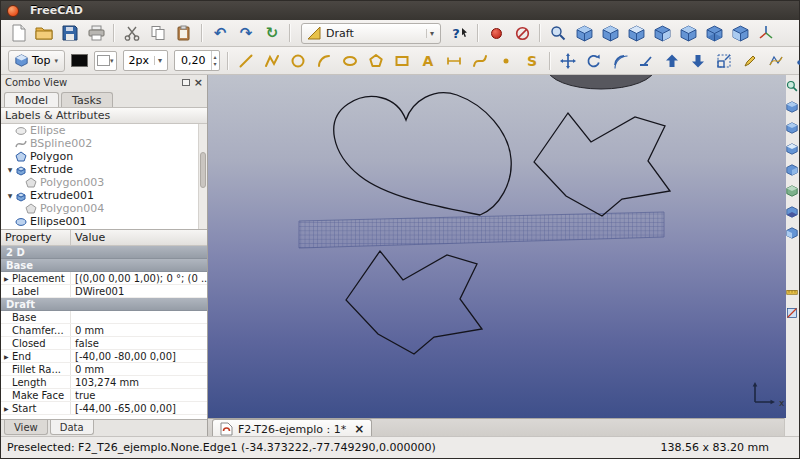  Describe the element at coordinates (104, 396) in the screenshot. I see `property-row-makeface: Make Face true` at that location.